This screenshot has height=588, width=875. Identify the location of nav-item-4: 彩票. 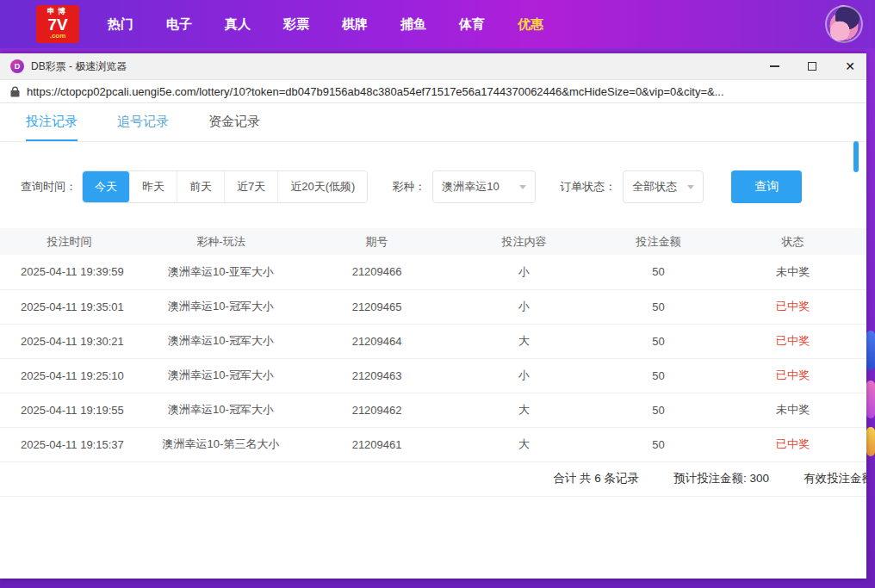
(296, 24).